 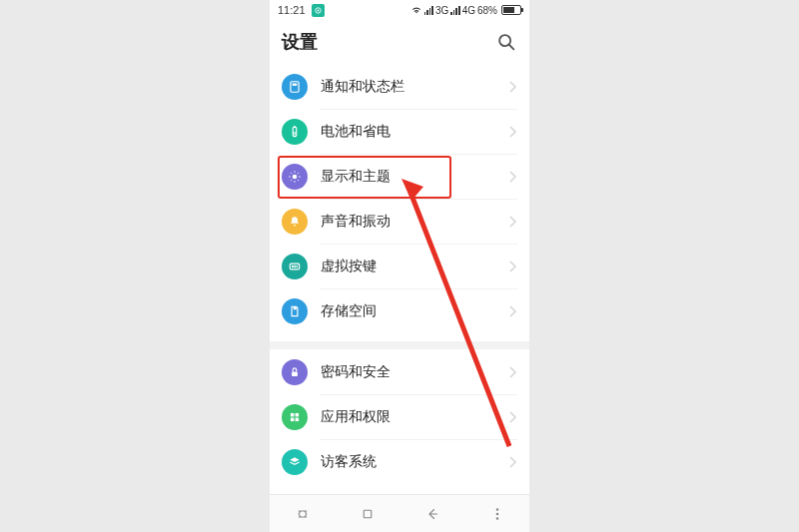 What do you see at coordinates (400, 461) in the screenshot?
I see `row-guest: 访客系统` at bounding box center [400, 461].